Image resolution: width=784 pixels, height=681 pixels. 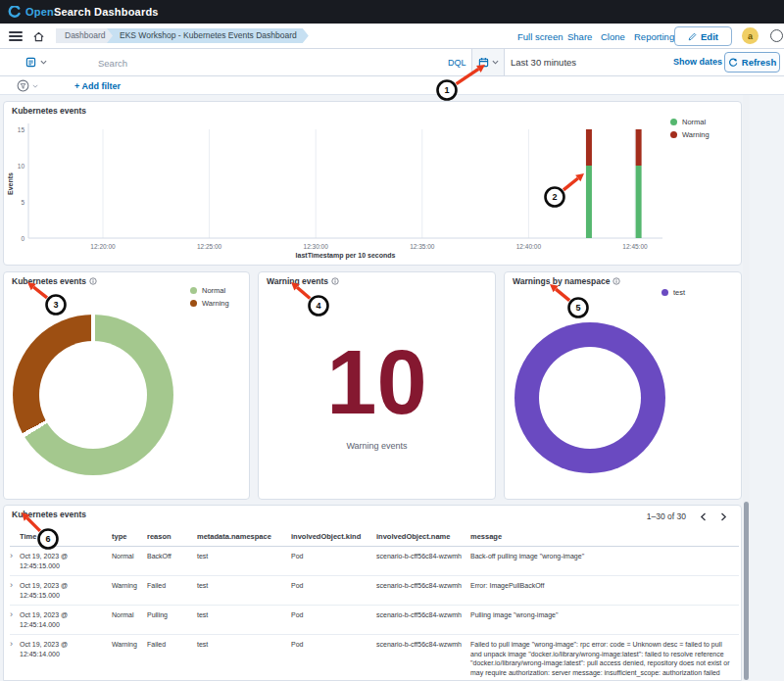 What do you see at coordinates (580, 37) in the screenshot?
I see `share-link: Share` at bounding box center [580, 37].